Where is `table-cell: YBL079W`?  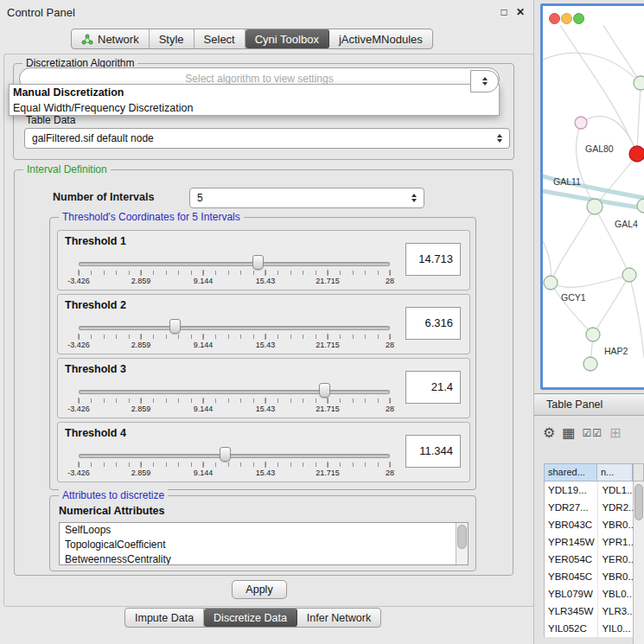 table-cell: YBL079W is located at coordinates (571, 594).